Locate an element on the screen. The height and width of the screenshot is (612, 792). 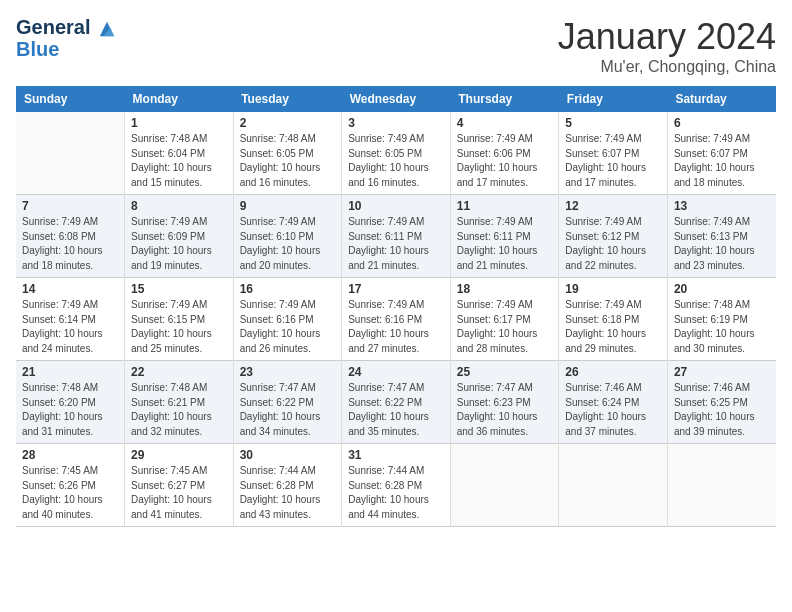
day-number: 23 is located at coordinates (288, 372).